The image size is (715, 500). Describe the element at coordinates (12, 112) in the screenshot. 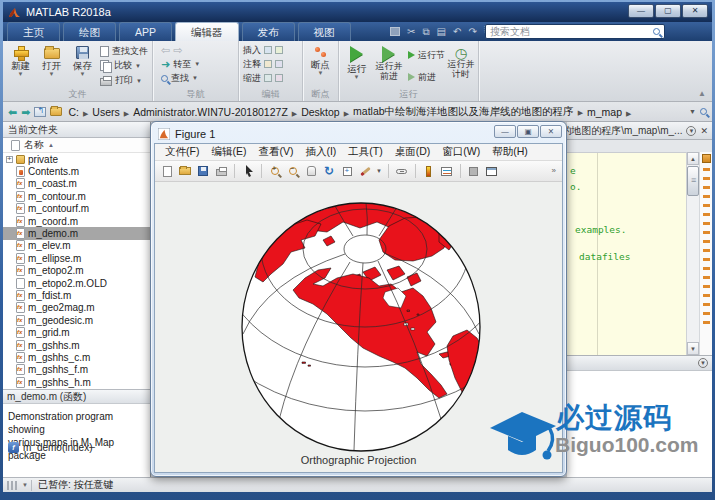

I see `back-icon: ⬅` at that location.